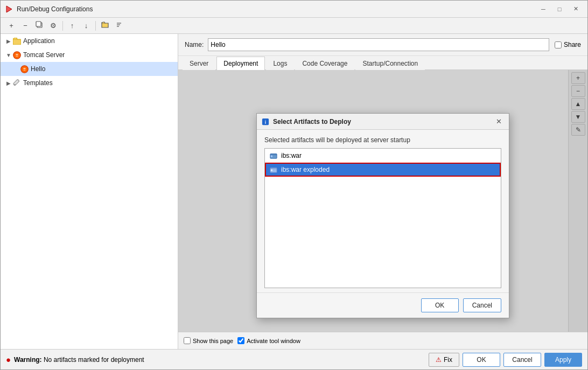 The width and height of the screenshot is (588, 370). What do you see at coordinates (17, 41) in the screenshot?
I see `folder-icon-application` at bounding box center [17, 41].